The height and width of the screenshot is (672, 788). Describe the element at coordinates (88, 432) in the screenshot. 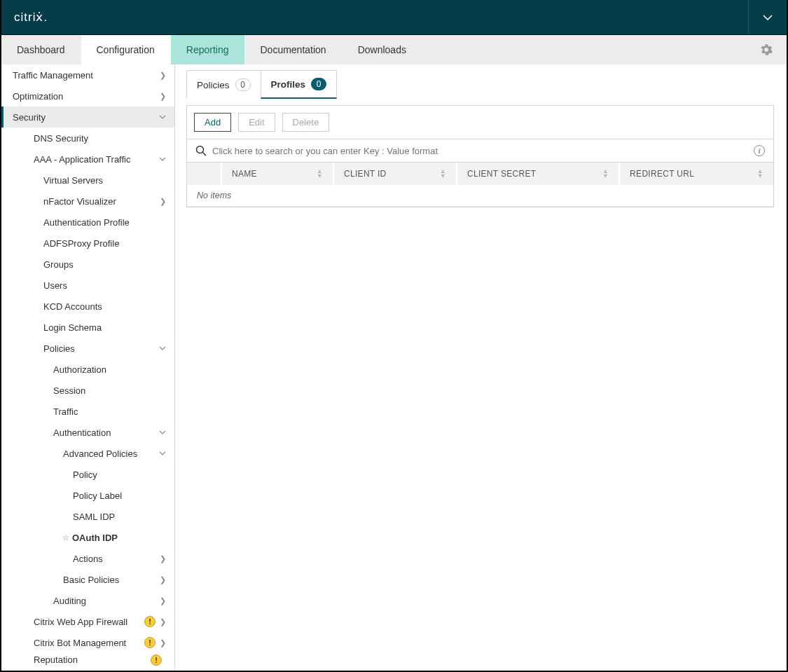

I see `sidebar-authentication: Authentication` at that location.